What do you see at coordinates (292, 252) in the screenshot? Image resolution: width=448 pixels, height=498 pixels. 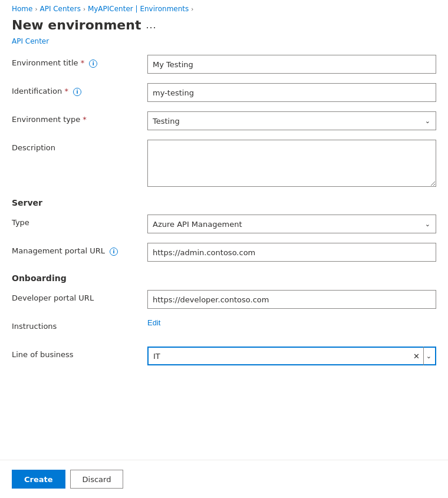 I see `management-portal-url-control` at bounding box center [292, 252].